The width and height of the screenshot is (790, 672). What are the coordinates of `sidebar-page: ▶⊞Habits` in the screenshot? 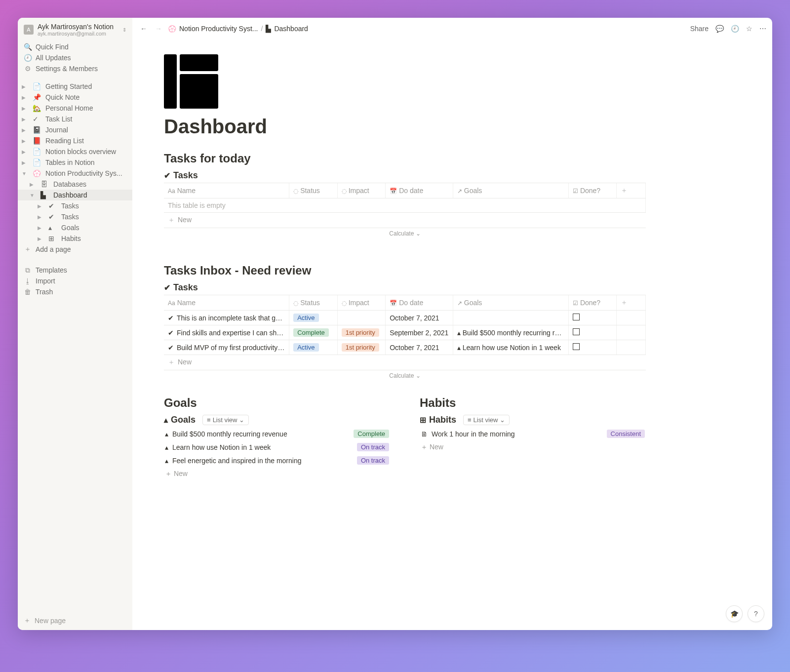 It's located at (75, 238).